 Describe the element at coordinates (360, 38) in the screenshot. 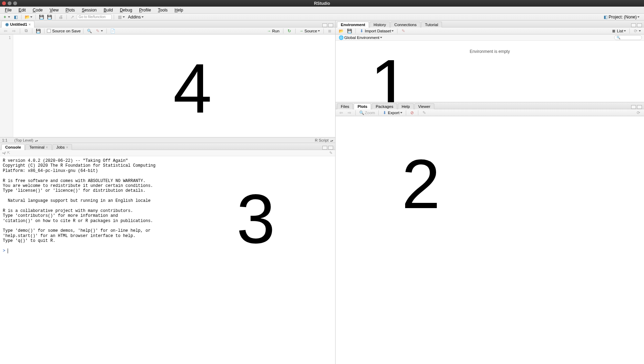

I see `env-scope-menu: 🌐 Global Environment` at that location.